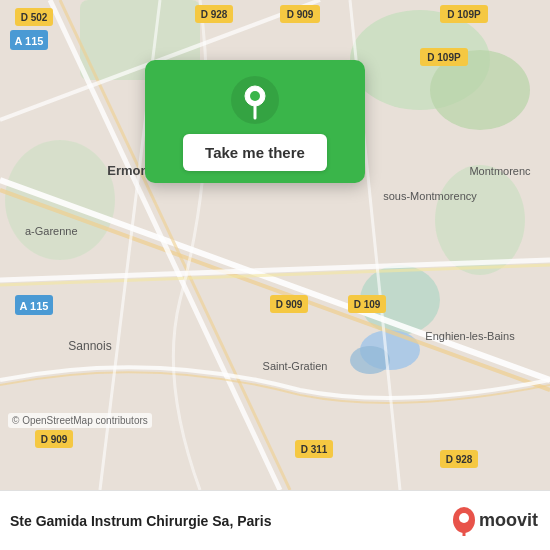 The height and width of the screenshot is (550, 550). I want to click on svg-text: Montmorenc, so click(500, 171).